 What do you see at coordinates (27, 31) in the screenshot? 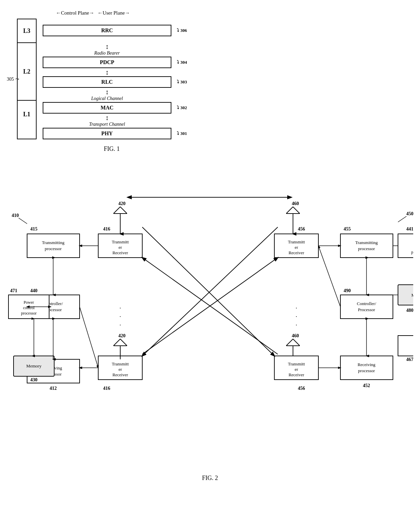
I see `layer-l3: L3` at bounding box center [27, 31].